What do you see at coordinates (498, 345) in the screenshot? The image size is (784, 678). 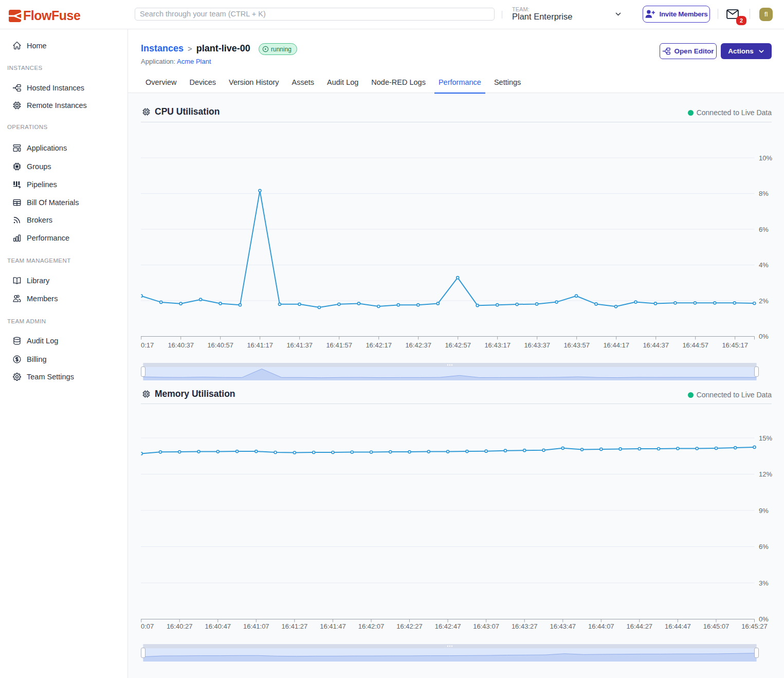 I see `svg-text: 16:43:17` at bounding box center [498, 345].